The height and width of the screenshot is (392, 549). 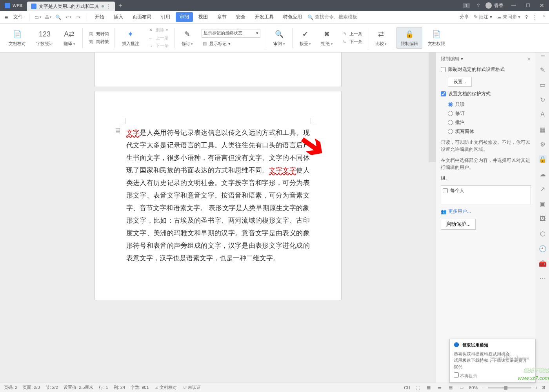 I want to click on menu-view: 视图, so click(x=203, y=17).